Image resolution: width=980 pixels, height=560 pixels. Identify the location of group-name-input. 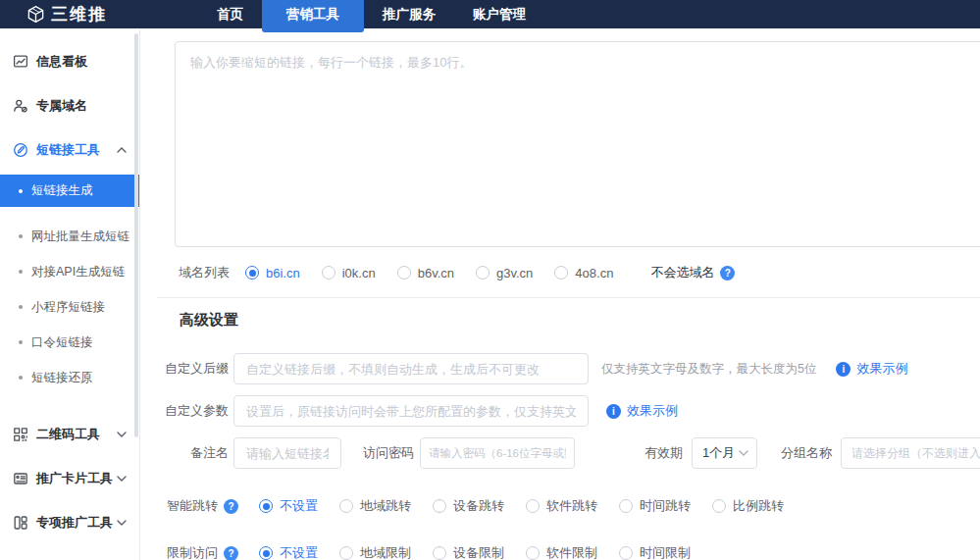
(910, 453).